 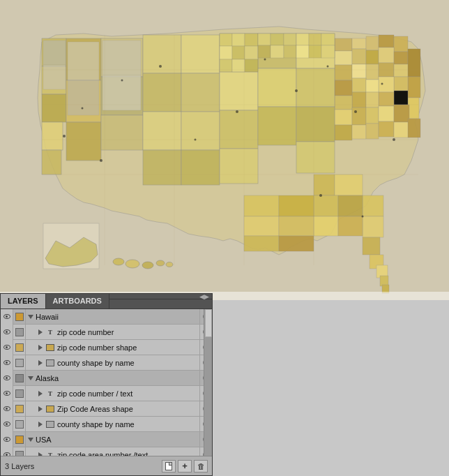 I want to click on indent-zip-code-number-shape: zip code number shape, so click(x=113, y=348).